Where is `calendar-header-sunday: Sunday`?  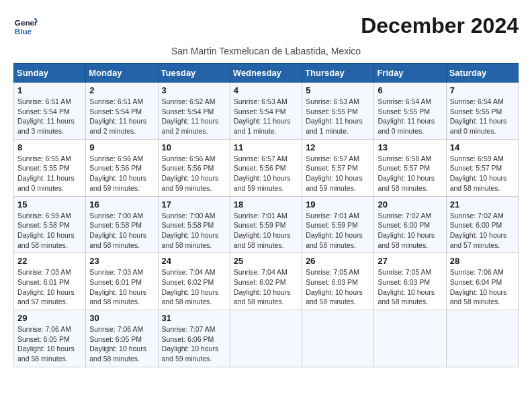 calendar-header-sunday: Sunday is located at coordinates (50, 73).